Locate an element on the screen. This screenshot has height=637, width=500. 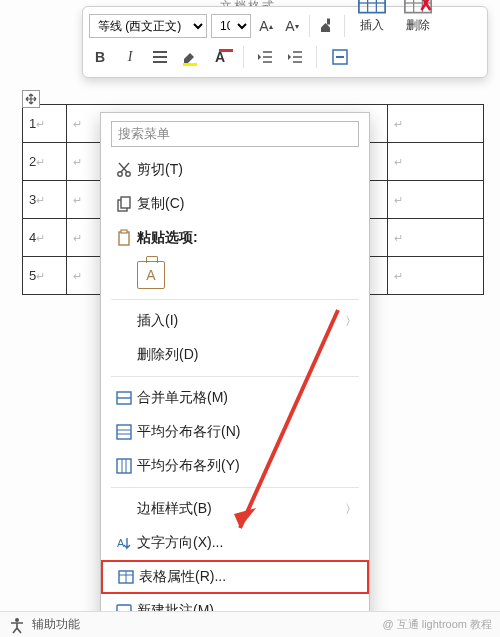
font-size-combo: 10 is located at coordinates (231, 26).